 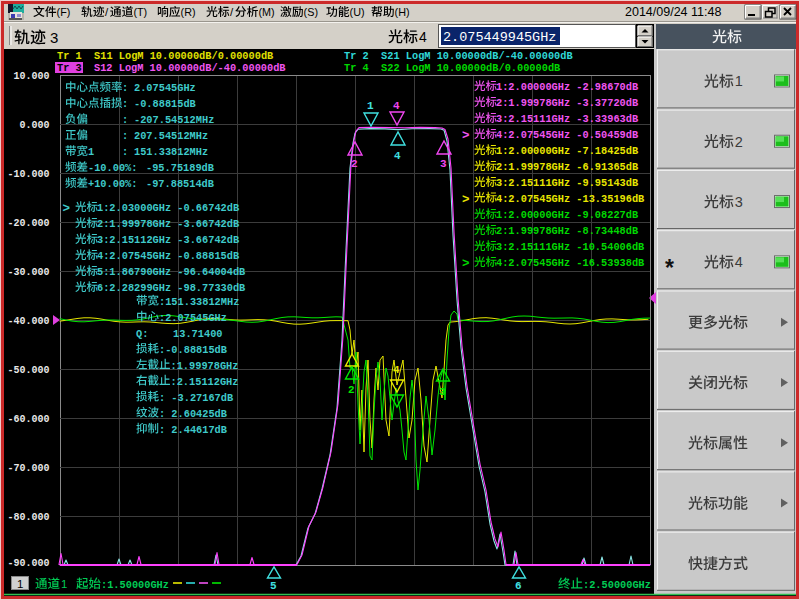 What do you see at coordinates (165, 88) in the screenshot?
I see `svg-text: 2.07545GHz` at bounding box center [165, 88].